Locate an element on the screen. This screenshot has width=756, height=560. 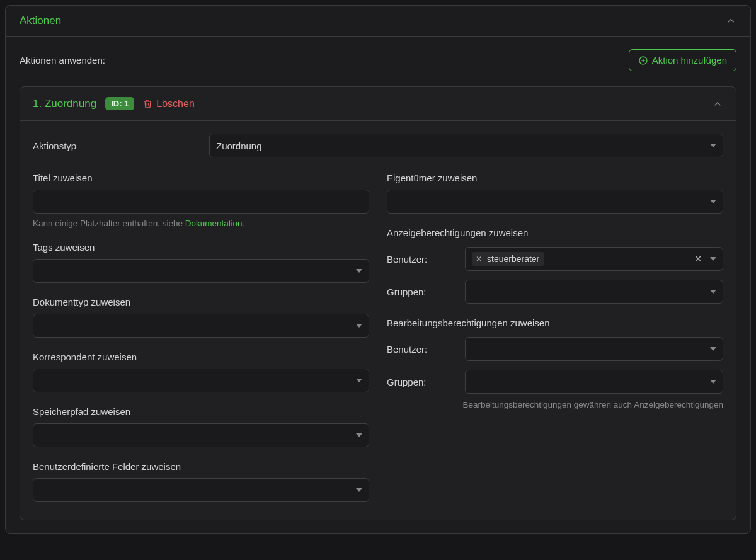
action-id-badge: ID: 1 is located at coordinates (120, 103).